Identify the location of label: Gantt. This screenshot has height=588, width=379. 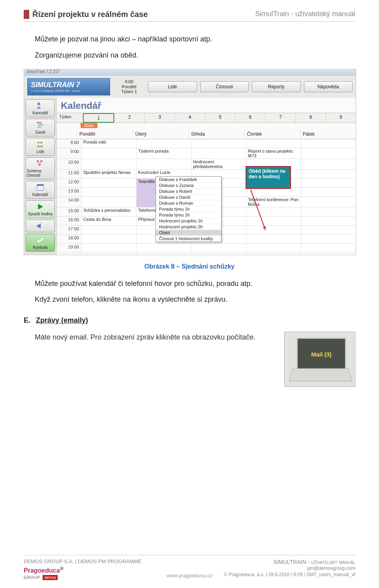
(40, 133).